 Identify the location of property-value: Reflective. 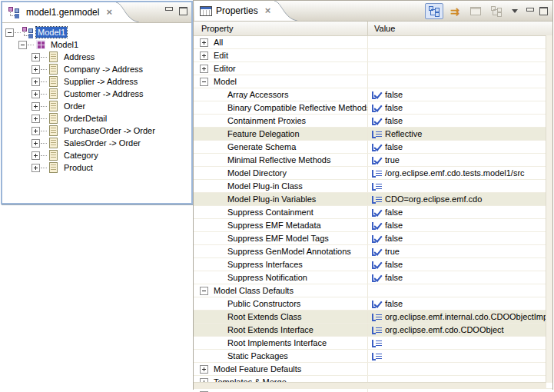
(403, 134).